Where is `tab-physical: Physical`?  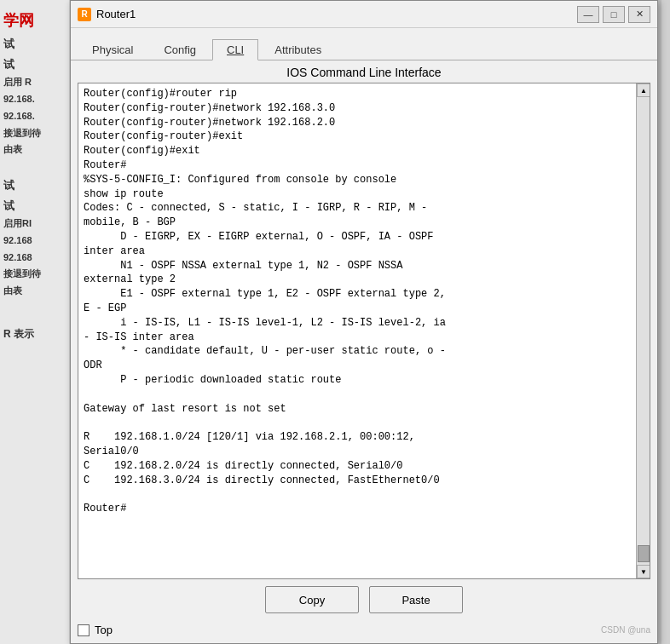
tab-physical: Physical is located at coordinates (113, 49).